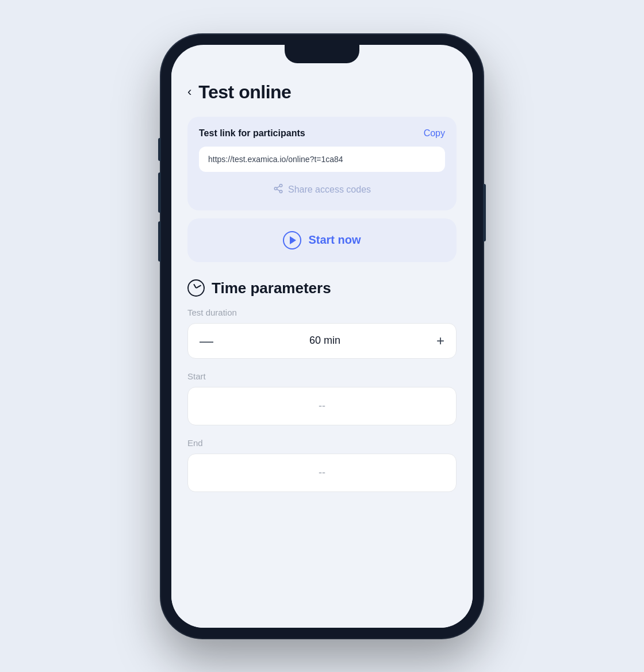  I want to click on duration-stepper: — 60 min +, so click(322, 341).